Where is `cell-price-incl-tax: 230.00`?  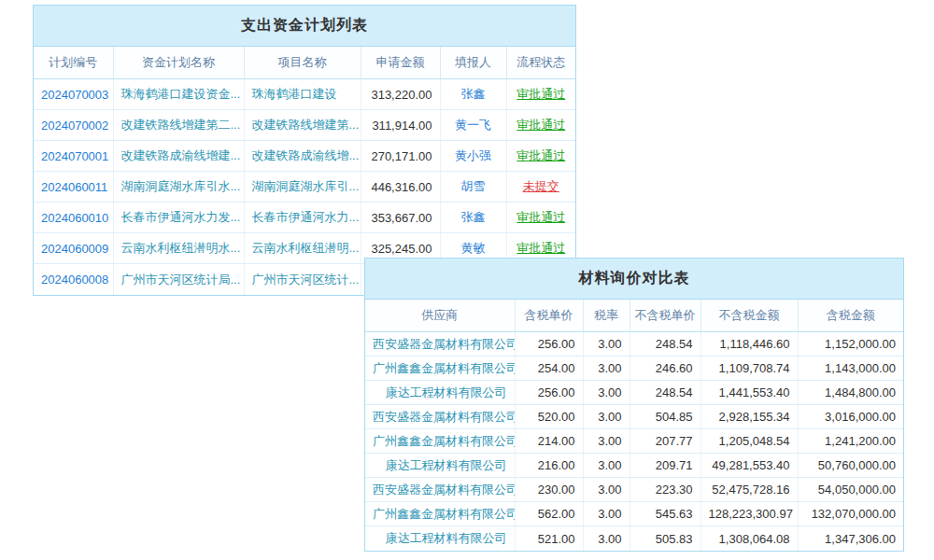
cell-price-incl-tax: 230.00 is located at coordinates (549, 490).